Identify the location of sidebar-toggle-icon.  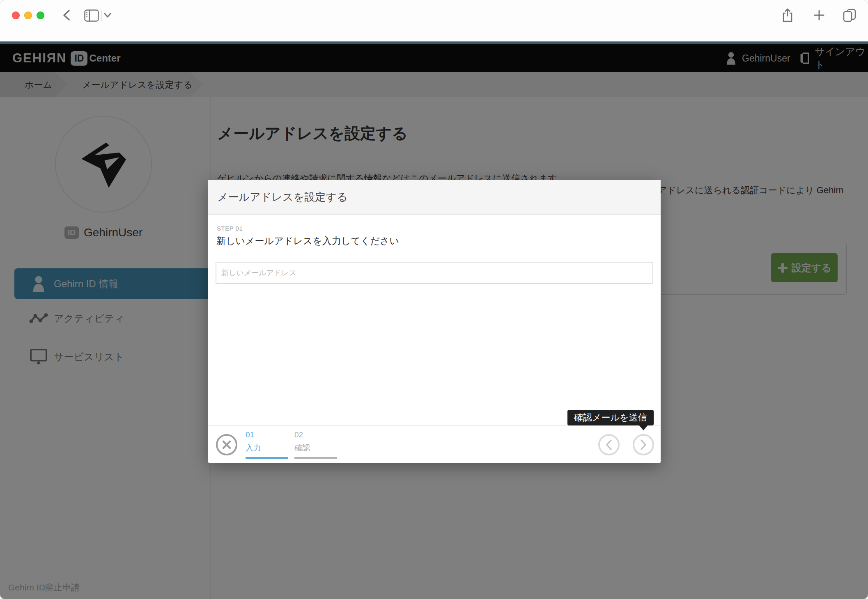
(92, 16).